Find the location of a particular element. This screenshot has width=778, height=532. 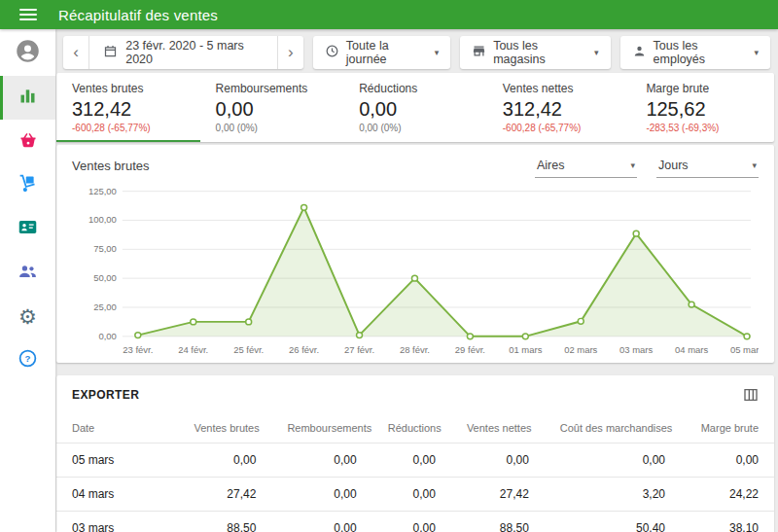

clock-icon is located at coordinates (333, 53).